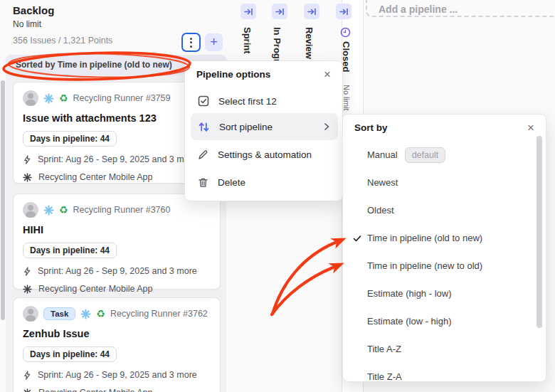 This screenshot has width=555, height=392. I want to click on sort-option-label: Manual, so click(383, 155).